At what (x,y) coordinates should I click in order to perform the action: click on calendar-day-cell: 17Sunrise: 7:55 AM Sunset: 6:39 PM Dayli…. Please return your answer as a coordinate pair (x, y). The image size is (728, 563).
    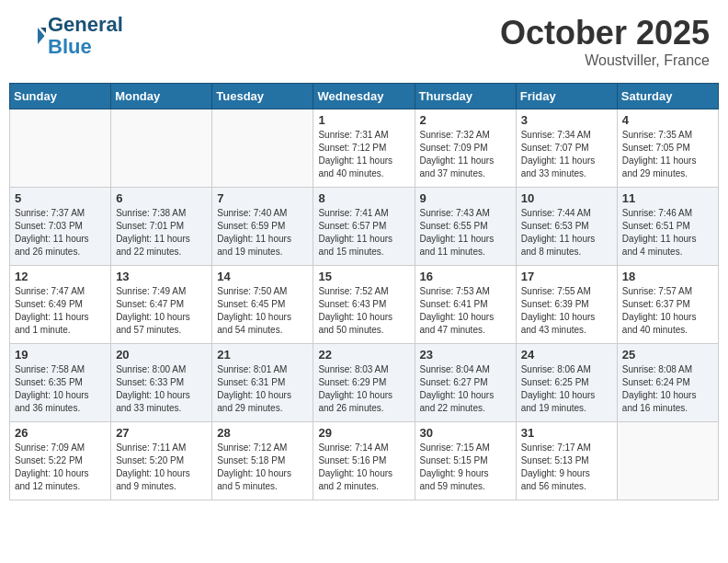
    Looking at the image, I should click on (566, 305).